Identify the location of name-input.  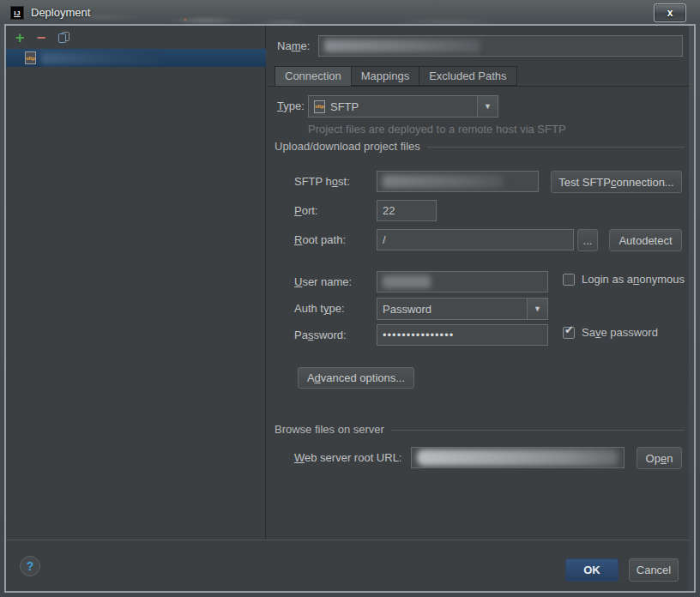
(501, 46).